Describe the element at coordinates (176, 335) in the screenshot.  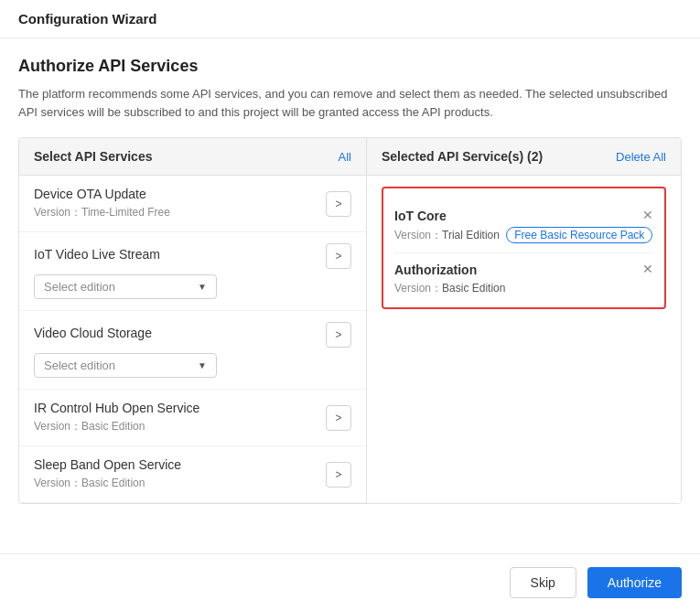
I see `service-info: Video Cloud Storage` at that location.